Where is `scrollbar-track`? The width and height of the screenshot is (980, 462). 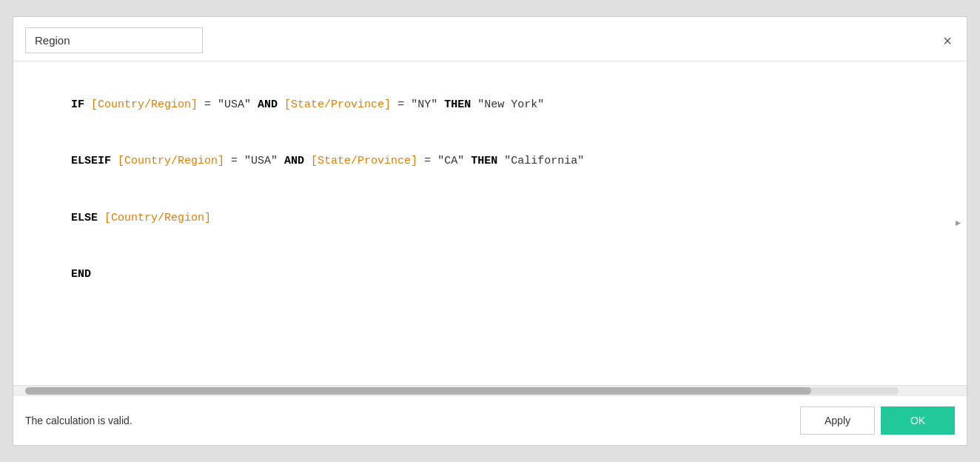 scrollbar-track is located at coordinates (462, 391).